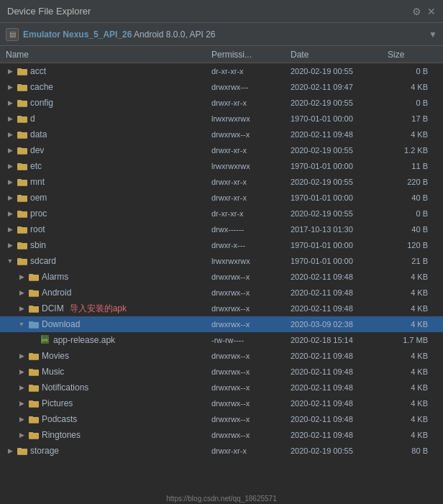  Describe the element at coordinates (107, 87) in the screenshot. I see `row-name-cell: cache` at that location.